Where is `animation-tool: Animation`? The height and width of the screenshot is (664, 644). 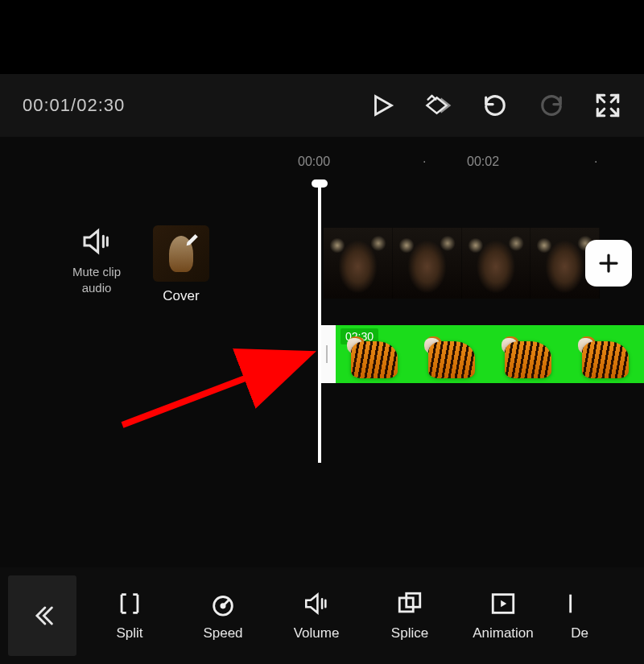
animation-tool: Animation is located at coordinates (503, 616).